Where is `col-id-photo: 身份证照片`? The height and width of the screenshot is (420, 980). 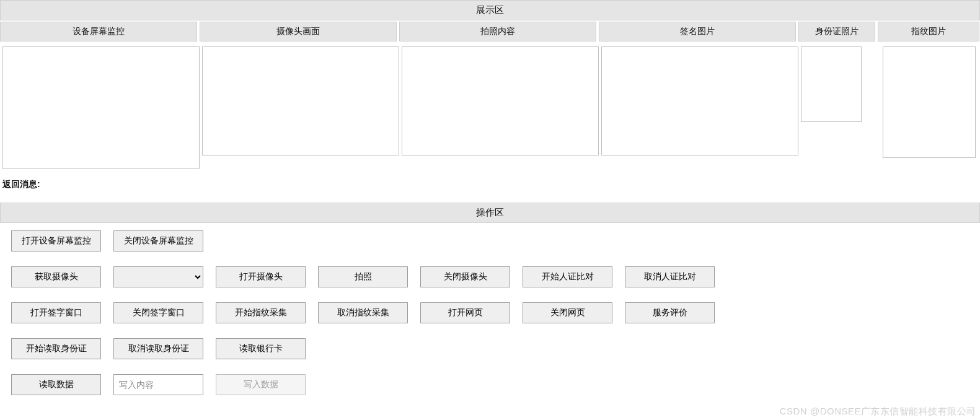 col-id-photo: 身份证照片 is located at coordinates (837, 32).